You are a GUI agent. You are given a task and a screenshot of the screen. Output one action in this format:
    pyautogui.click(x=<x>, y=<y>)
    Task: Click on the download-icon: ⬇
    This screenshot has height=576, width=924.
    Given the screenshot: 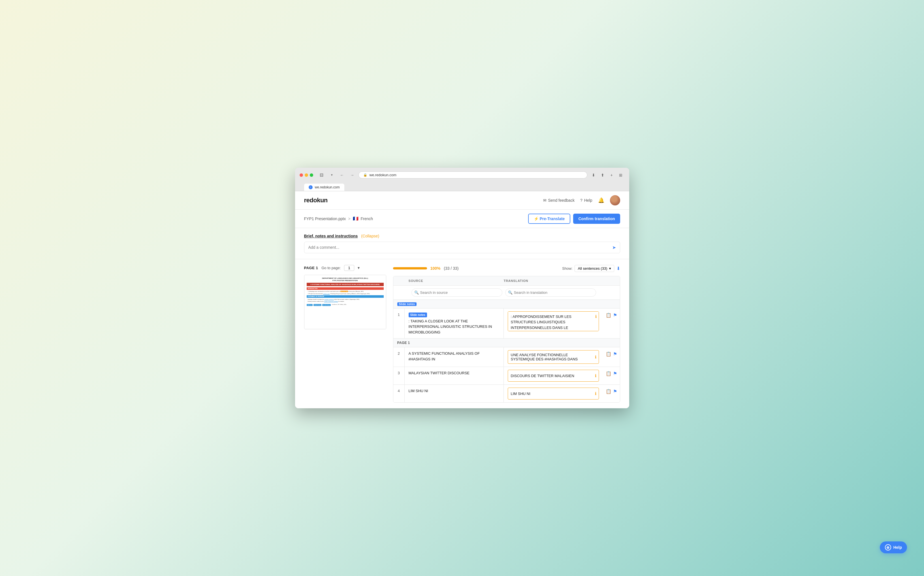 What is the action you would take?
    pyautogui.click(x=618, y=269)
    